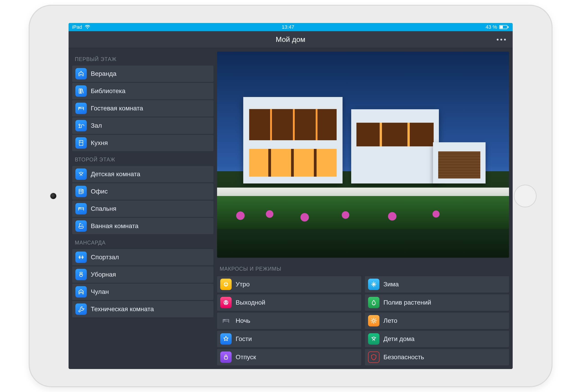 The height and width of the screenshot is (392, 581). What do you see at coordinates (81, 74) in the screenshot?
I see `veranda-icon` at bounding box center [81, 74].